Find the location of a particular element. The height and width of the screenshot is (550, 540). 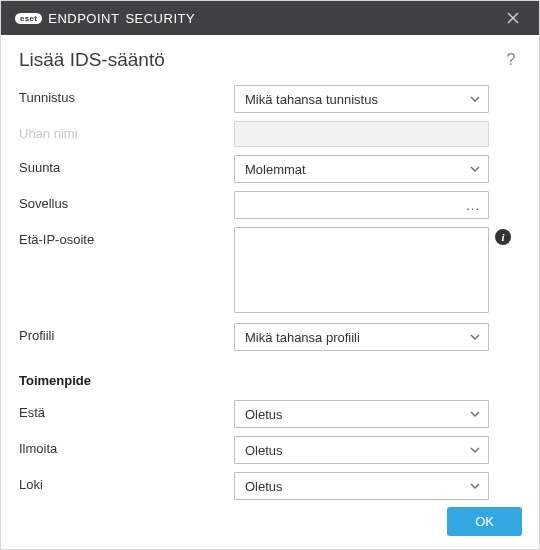

section-toimenpide: Toimenpide is located at coordinates (270, 380).